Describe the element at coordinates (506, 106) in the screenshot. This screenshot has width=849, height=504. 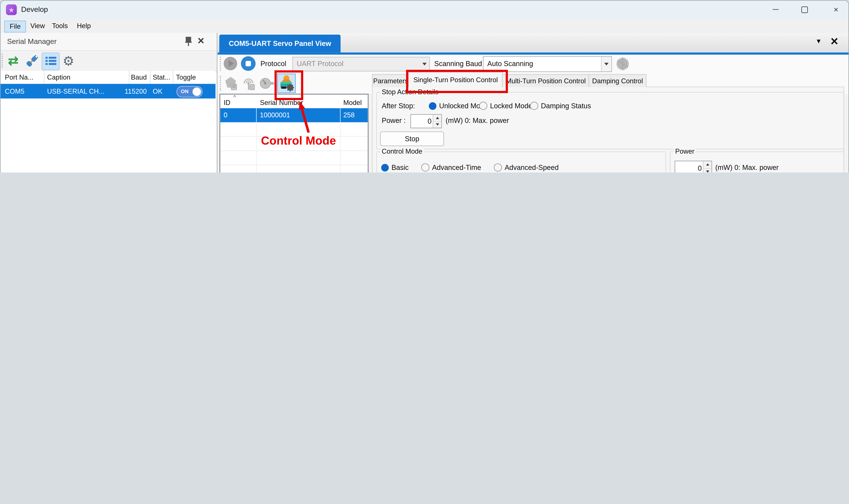
I see `radio-locked-mode: Locked Mode` at that location.